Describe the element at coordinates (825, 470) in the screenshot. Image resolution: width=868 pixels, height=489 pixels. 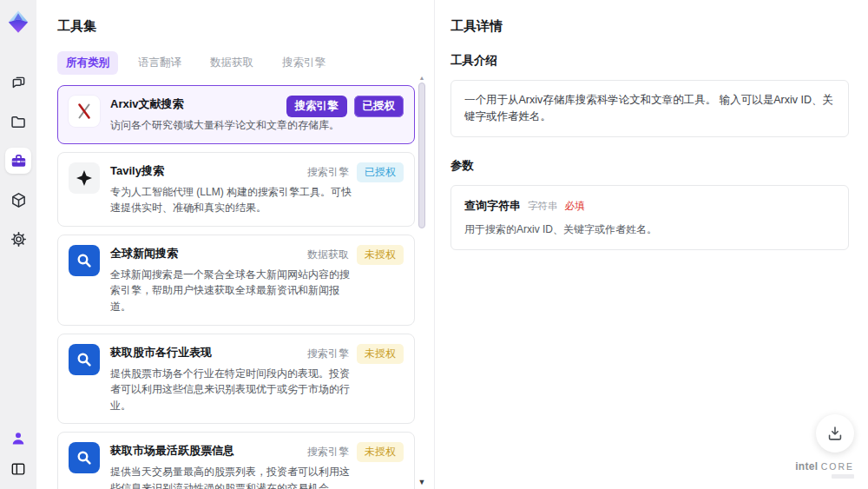
I see `intel-core-logo: intel CORE` at that location.